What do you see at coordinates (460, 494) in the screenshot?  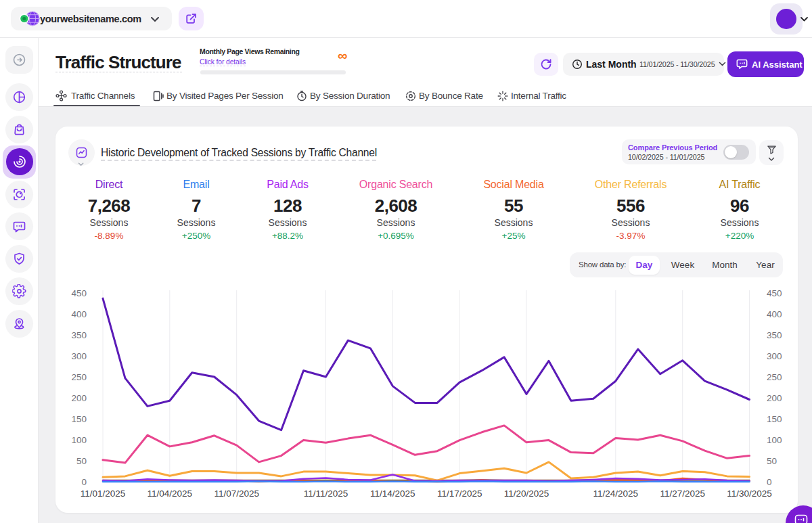 I see `svg-text: 11/17/2025` at bounding box center [460, 494].